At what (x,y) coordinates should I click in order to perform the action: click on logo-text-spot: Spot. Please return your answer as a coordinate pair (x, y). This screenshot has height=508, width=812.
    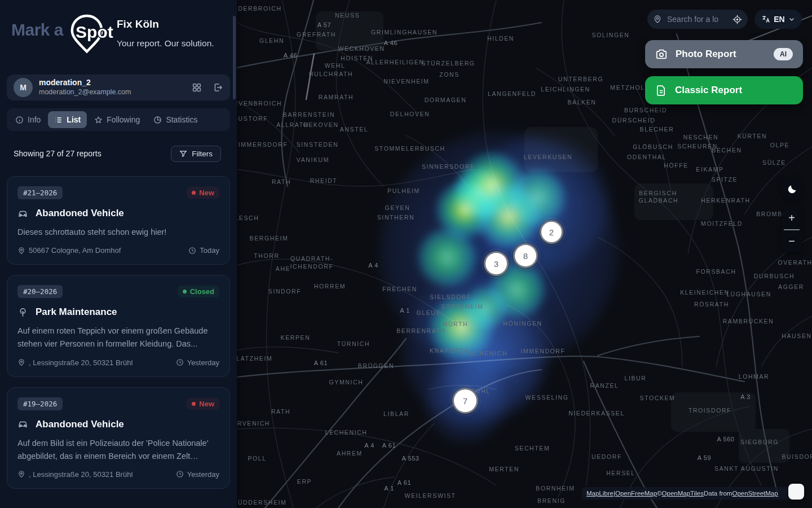
    Looking at the image, I should click on (95, 32).